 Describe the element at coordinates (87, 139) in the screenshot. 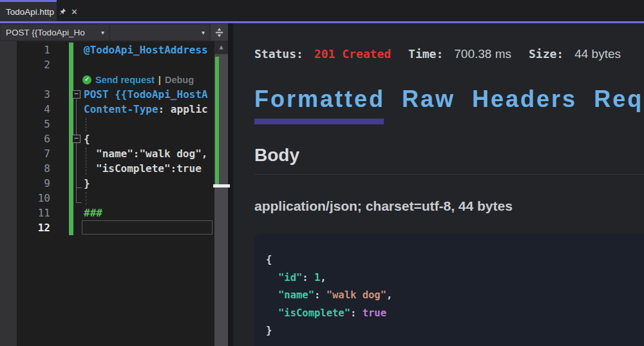

I see `code-text: {` at that location.